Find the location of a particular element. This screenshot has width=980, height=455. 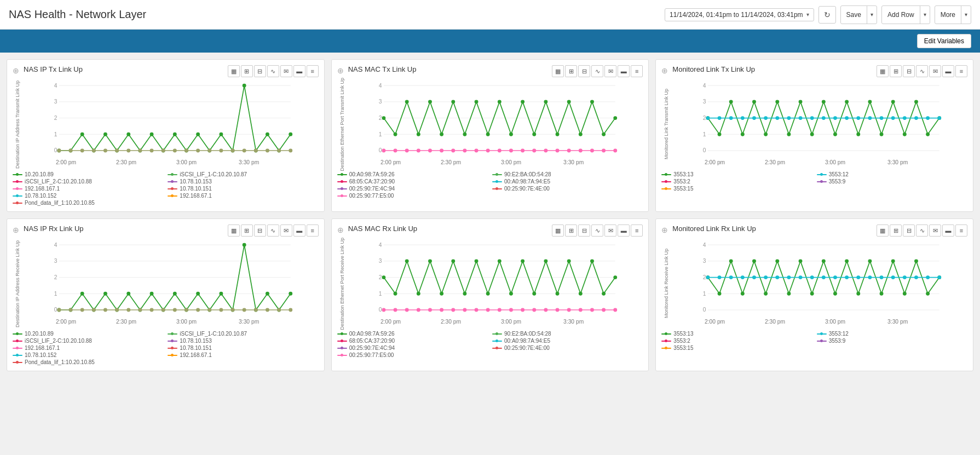

legend-item: 00:25:90:7E:4E:00 is located at coordinates (567, 348).